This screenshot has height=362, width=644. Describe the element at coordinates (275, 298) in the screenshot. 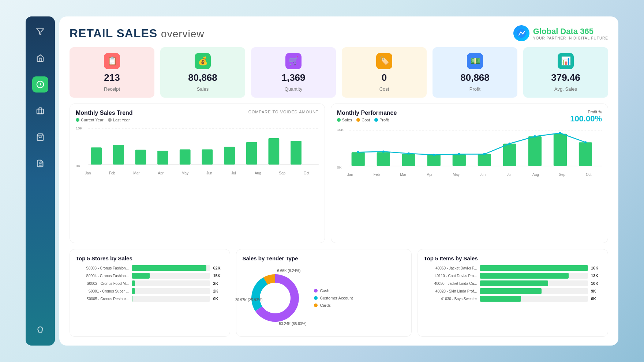

I see `donut-chart: 6.66K (8.24%)20.97K (25.93%)53.24K (65.8…` at that location.